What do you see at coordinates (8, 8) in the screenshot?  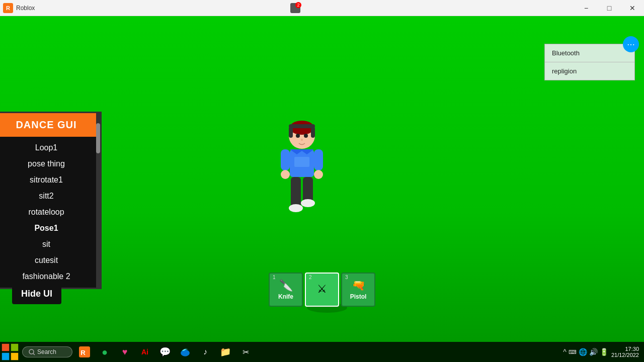 I see `roblox-icon: R` at bounding box center [8, 8].